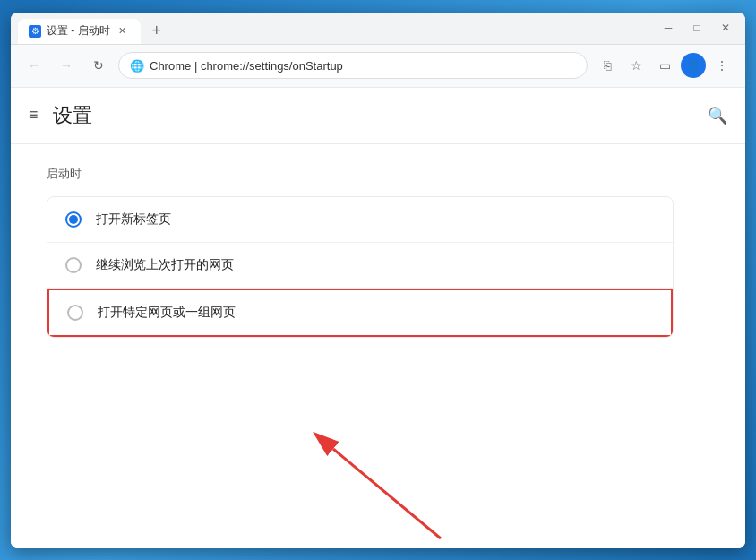 The width and height of the screenshot is (756, 560). Describe the element at coordinates (66, 65) in the screenshot. I see `forward-button: →` at that location.